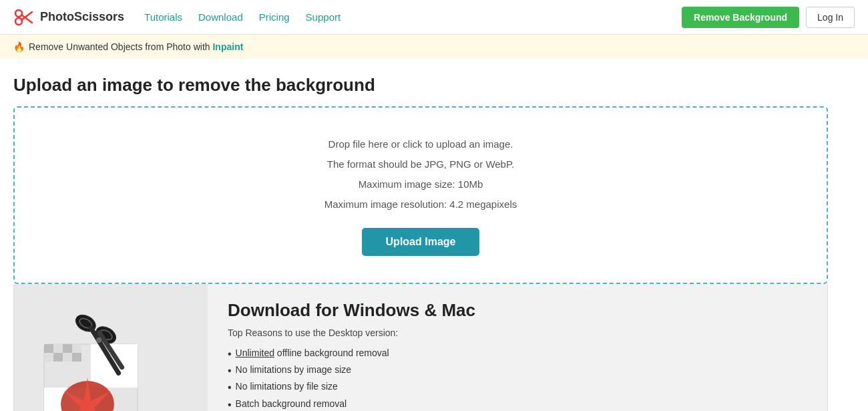 This screenshot has width=868, height=411. What do you see at coordinates (82, 17) in the screenshot?
I see `logo-text: PhotoScissors` at bounding box center [82, 17].